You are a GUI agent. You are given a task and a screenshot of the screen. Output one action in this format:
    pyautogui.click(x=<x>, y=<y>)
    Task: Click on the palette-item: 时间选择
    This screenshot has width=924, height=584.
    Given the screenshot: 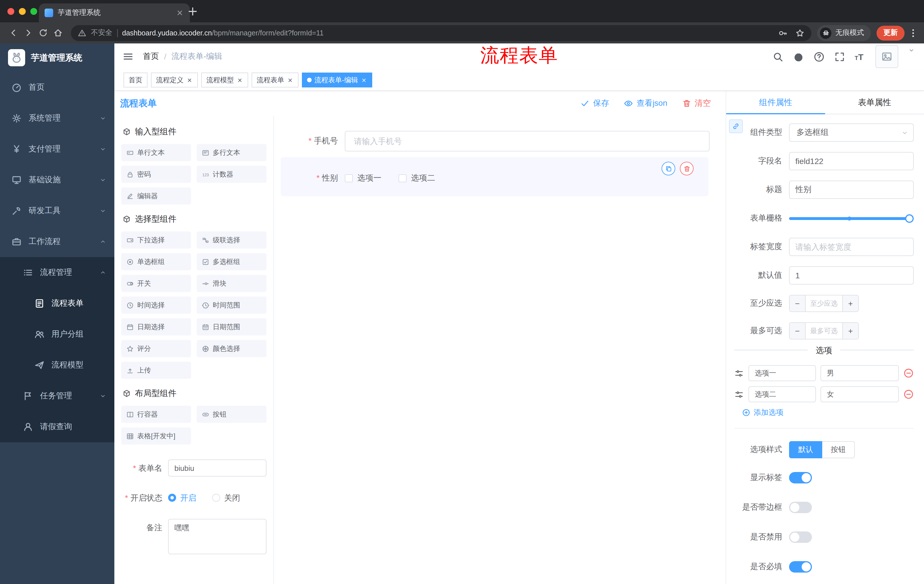 What is the action you would take?
    pyautogui.click(x=156, y=305)
    